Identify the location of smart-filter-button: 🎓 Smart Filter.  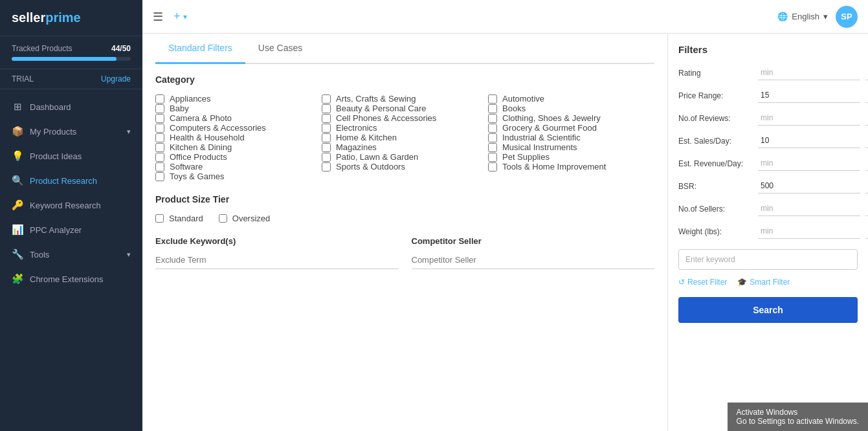
(764, 282).